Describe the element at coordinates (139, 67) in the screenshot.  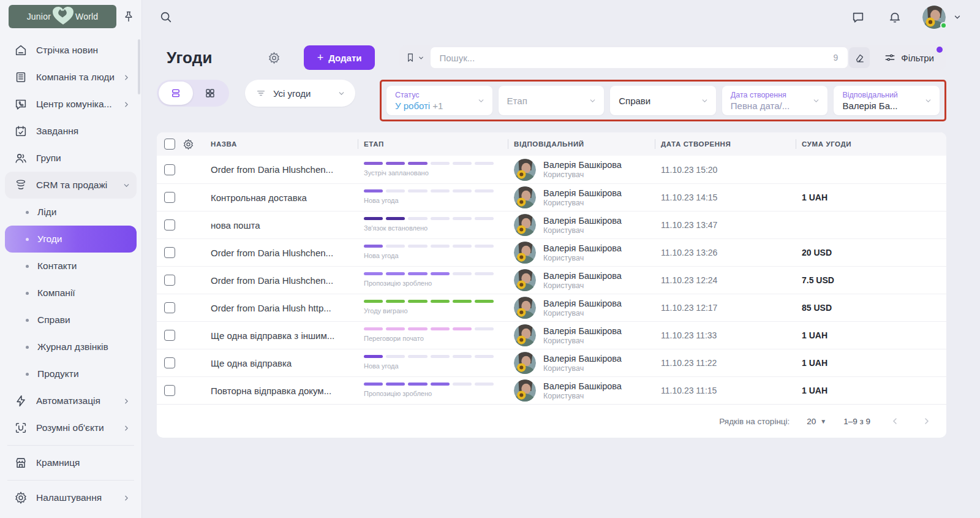
I see `sidebar-scrollbar` at that location.